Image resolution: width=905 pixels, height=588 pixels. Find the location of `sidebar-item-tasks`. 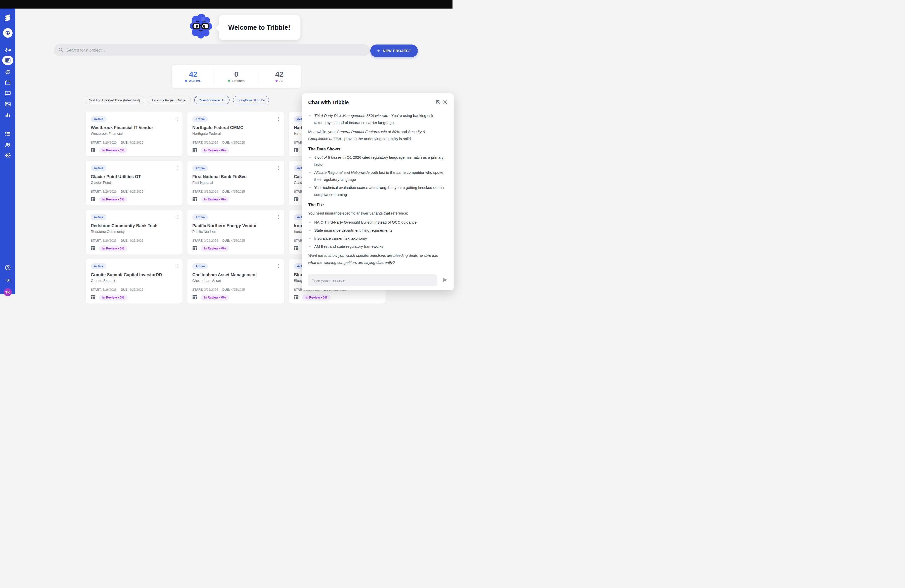

sidebar-item-tasks is located at coordinates (8, 104).